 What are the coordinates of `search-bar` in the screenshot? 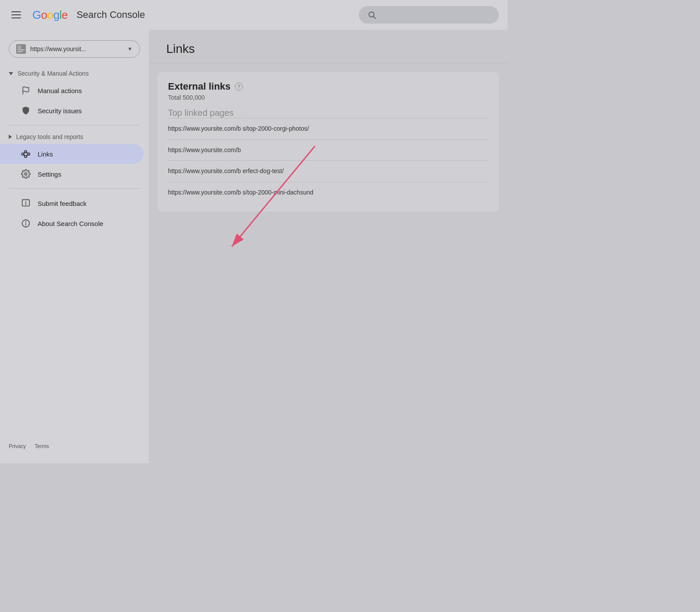 It's located at (429, 15).